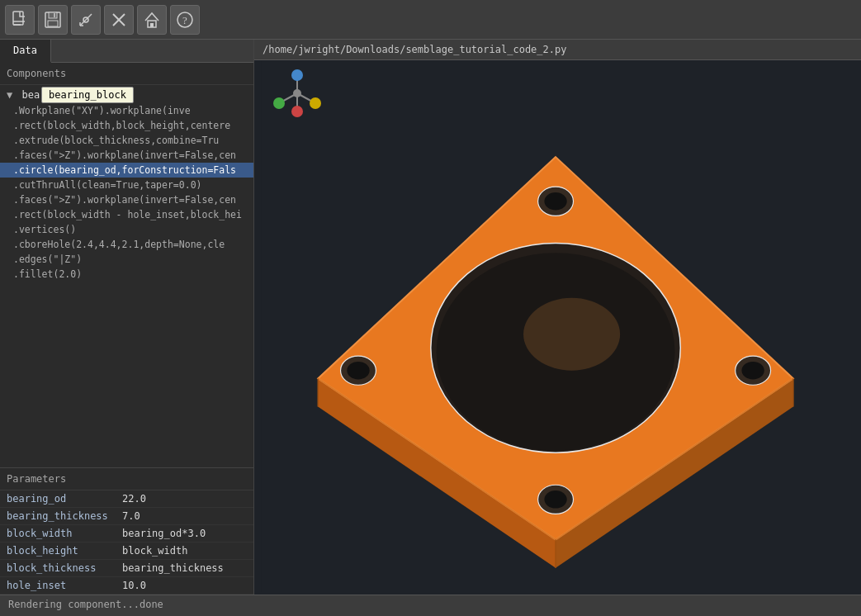 Image resolution: width=861 pixels, height=616 pixels. I want to click on param-name-0: bearing_od, so click(64, 499).